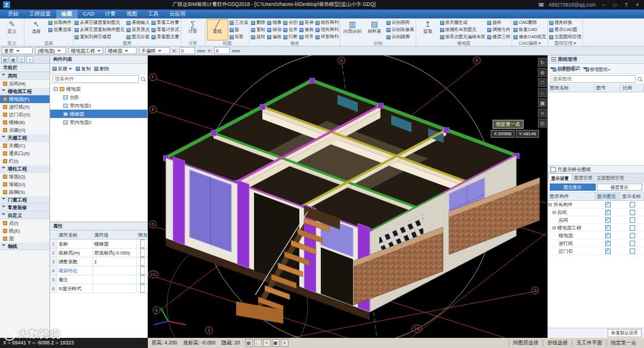 The width and height of the screenshot is (644, 348). What do you see at coordinates (100, 37) in the screenshot?
I see `ribbon-small-button: 复制到其它楼层` at bounding box center [100, 37].